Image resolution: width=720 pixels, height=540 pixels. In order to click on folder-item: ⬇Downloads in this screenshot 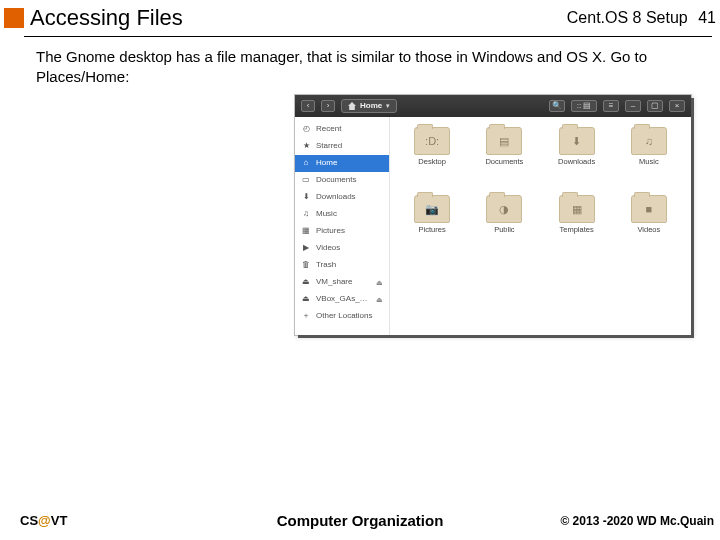, I will do `click(577, 159)`.